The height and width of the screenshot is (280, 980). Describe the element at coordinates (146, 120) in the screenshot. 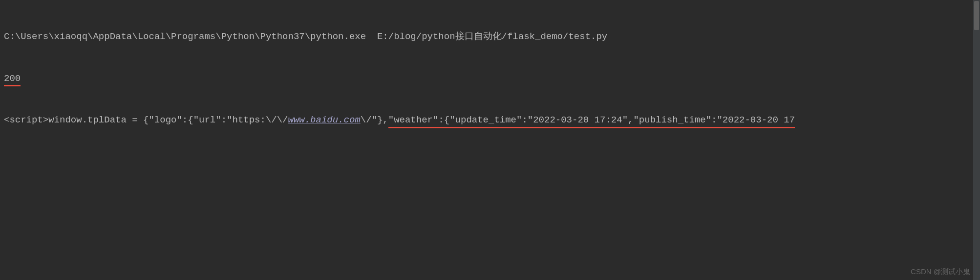

I see `json-prefix: <script>window.tplData = {"logo":{"url":…` at that location.